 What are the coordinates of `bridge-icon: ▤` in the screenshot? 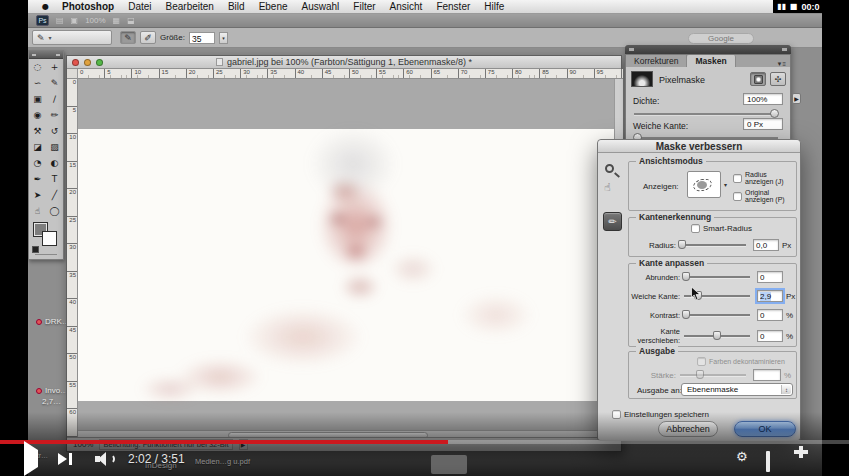 It's located at (60, 20).